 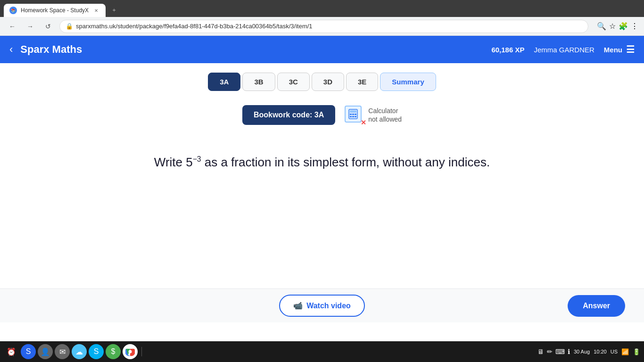 I want to click on taskbar-screen-icon: 🖥, so click(x=541, y=352).